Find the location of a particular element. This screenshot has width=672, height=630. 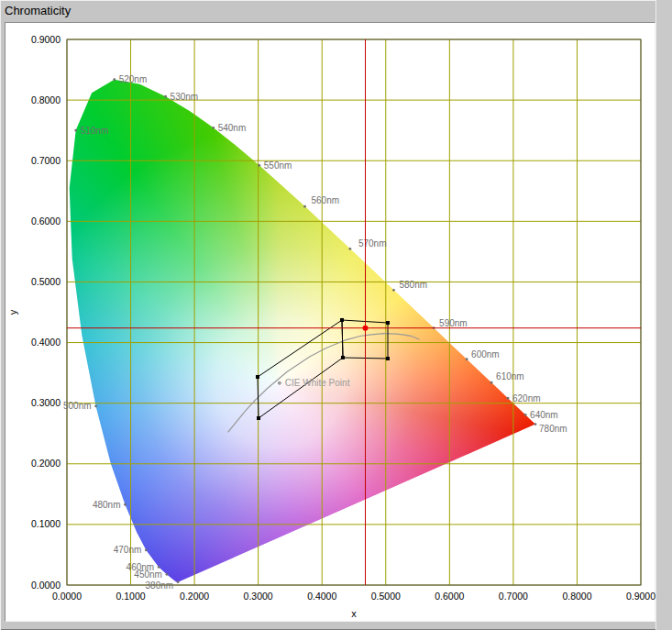

svg-text: 560nm is located at coordinates (326, 200).